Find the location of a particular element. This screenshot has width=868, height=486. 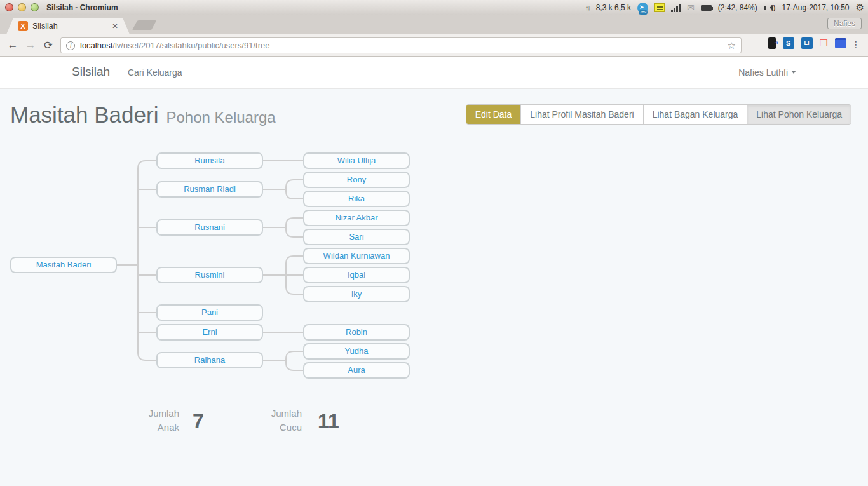

new-tab-button is located at coordinates (145, 25).